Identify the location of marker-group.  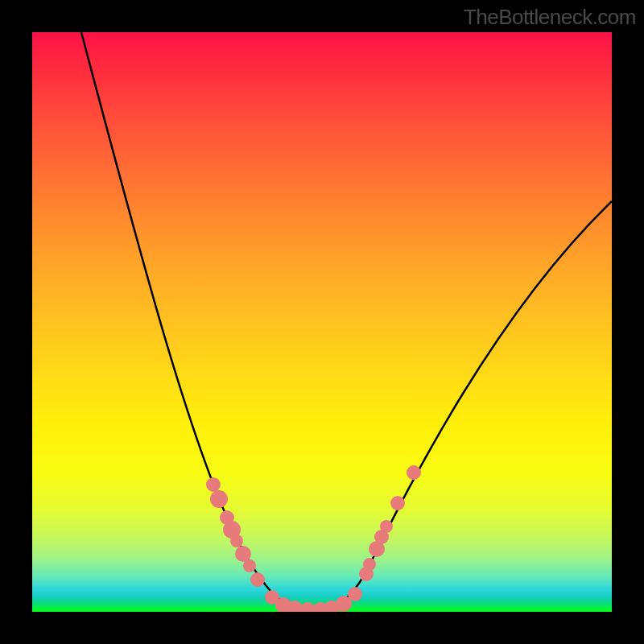
(314, 539).